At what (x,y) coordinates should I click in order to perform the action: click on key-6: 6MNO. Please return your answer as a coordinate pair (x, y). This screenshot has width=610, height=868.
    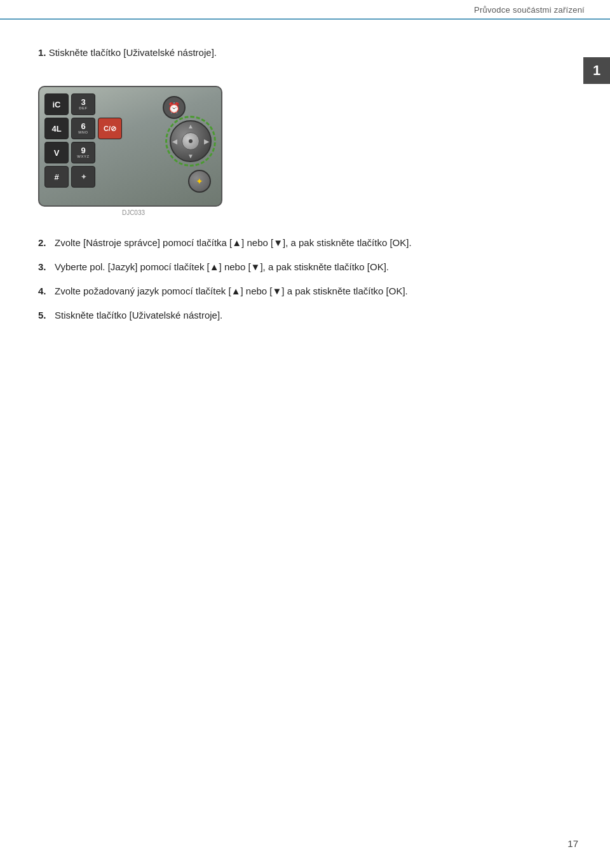
    Looking at the image, I should click on (83, 128).